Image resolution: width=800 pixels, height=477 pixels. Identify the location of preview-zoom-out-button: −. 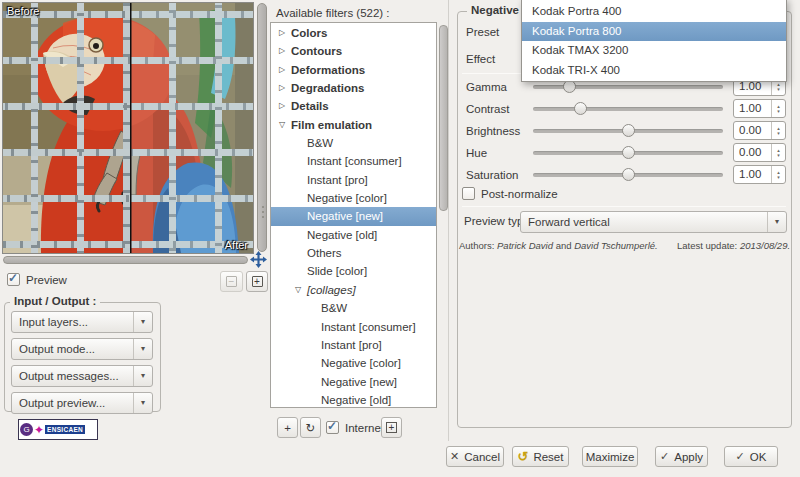
(232, 282).